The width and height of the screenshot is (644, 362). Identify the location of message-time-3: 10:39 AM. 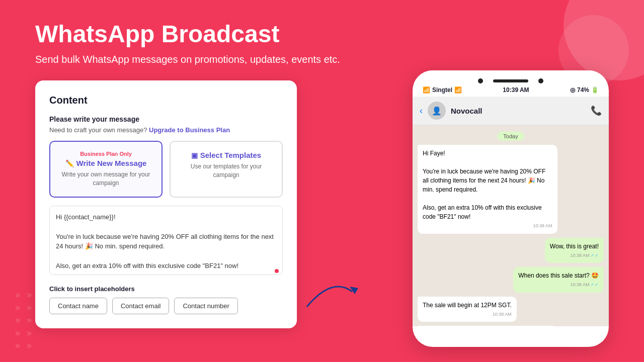
(467, 315).